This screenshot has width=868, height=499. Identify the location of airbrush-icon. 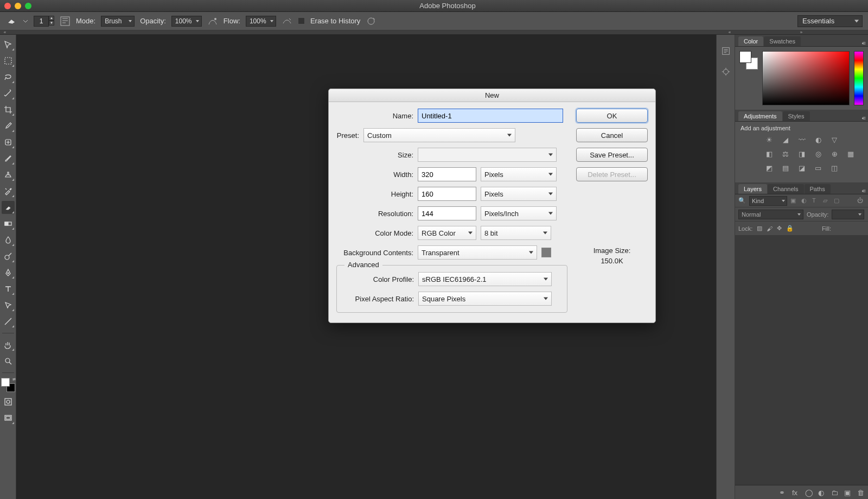
(287, 21).